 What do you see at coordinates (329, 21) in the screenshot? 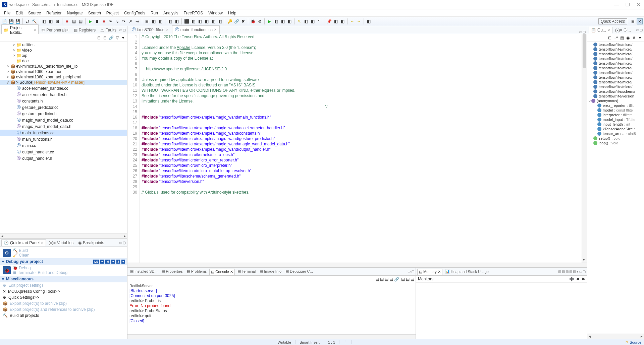
I see `pin-icon: 📌` at bounding box center [329, 21].